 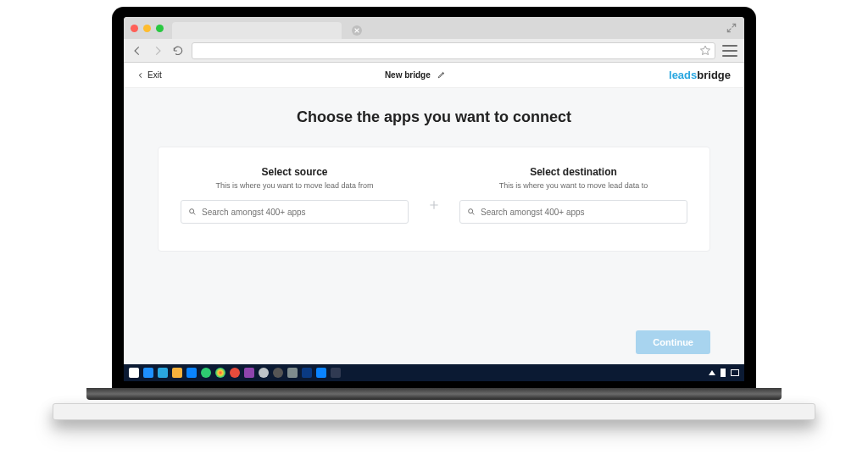 I want to click on browser-back-button, so click(x=137, y=51).